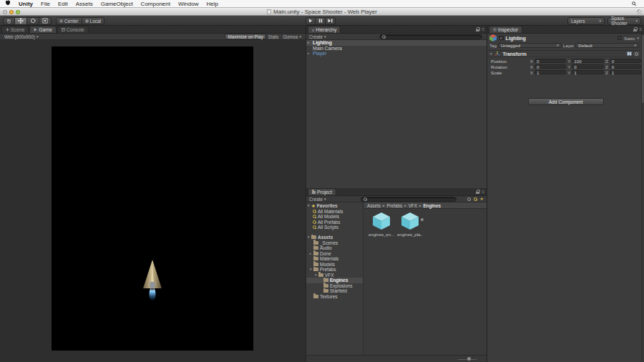  I want to click on tree-folder-done: ▸ Done, so click(335, 254).